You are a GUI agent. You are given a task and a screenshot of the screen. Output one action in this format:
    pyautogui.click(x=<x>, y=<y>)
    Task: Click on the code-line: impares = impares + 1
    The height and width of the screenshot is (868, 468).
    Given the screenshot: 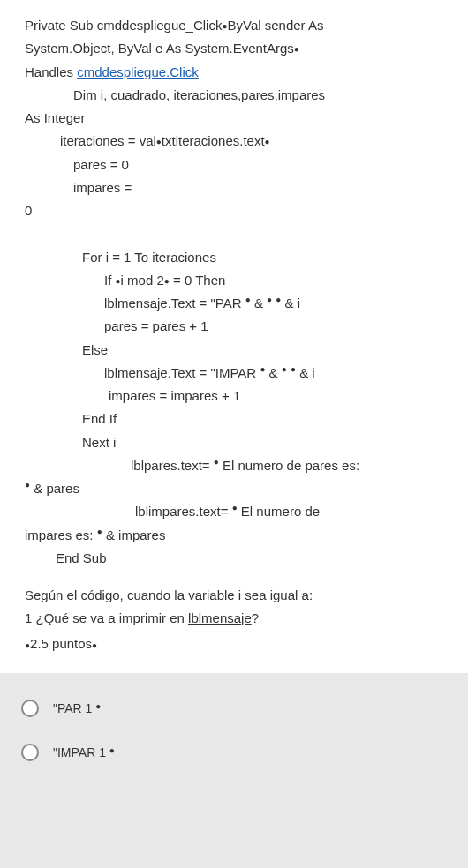 What is the action you would take?
    pyautogui.click(x=234, y=396)
    